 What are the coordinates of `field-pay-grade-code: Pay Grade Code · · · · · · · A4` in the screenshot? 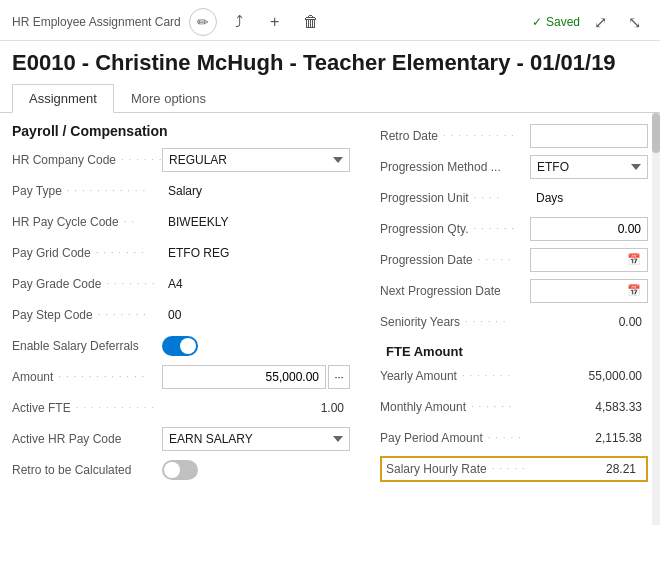 It's located at (181, 284).